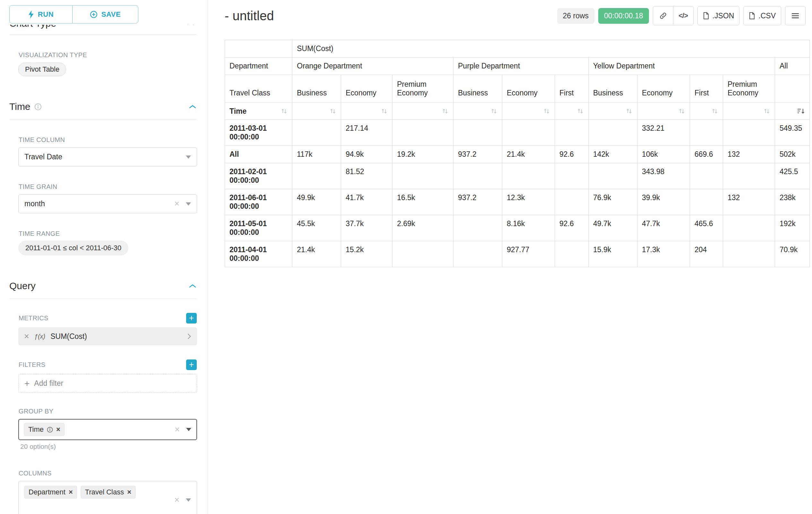  I want to click on metric-name: SUM(Cost), so click(69, 336).